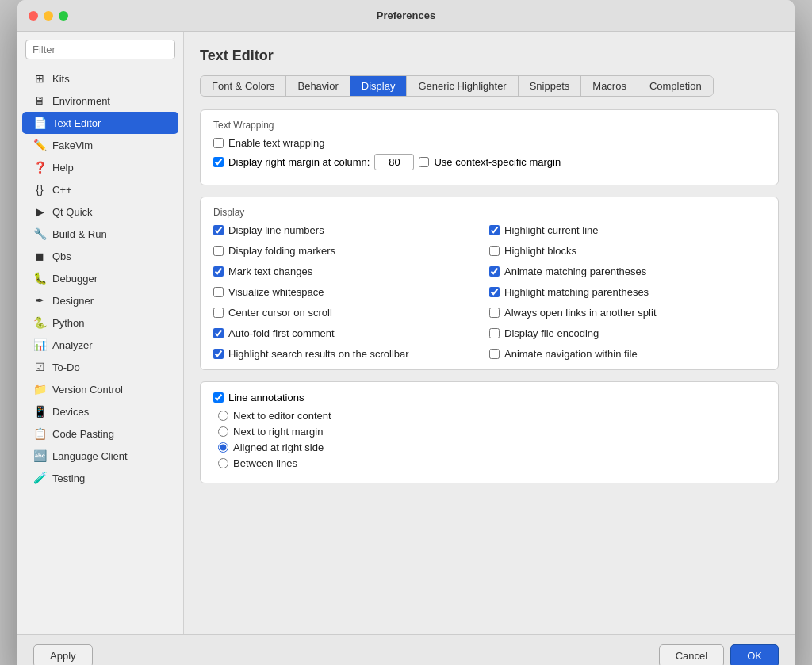 The height and width of the screenshot is (665, 812). I want to click on radio-aligned-right-side-label: Aligned at right side, so click(278, 447).